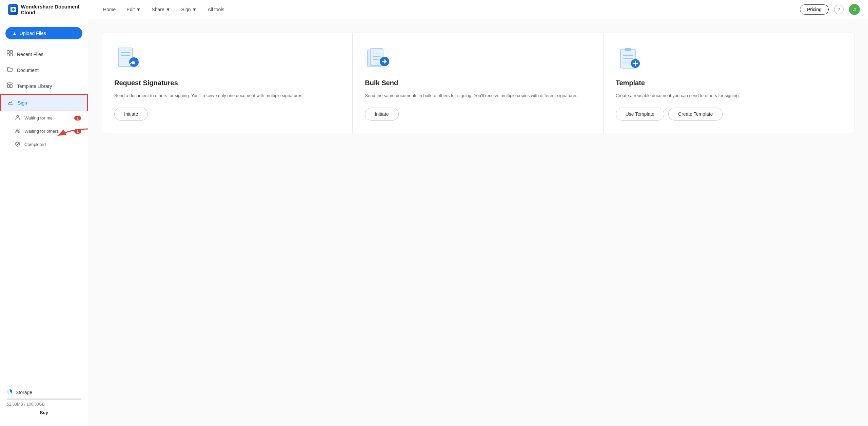 The height and width of the screenshot is (426, 868). Describe the element at coordinates (44, 118) in the screenshot. I see `sidebar-item-waiting-for-me: Waiting for me 1` at that location.